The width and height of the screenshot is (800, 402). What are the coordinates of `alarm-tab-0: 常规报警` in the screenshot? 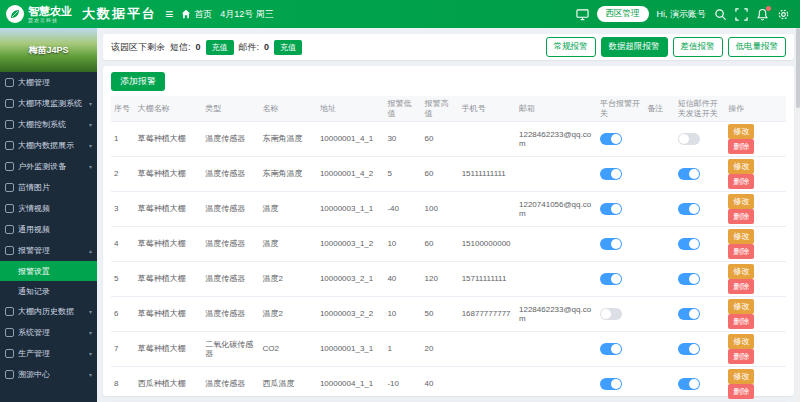 It's located at (571, 47).